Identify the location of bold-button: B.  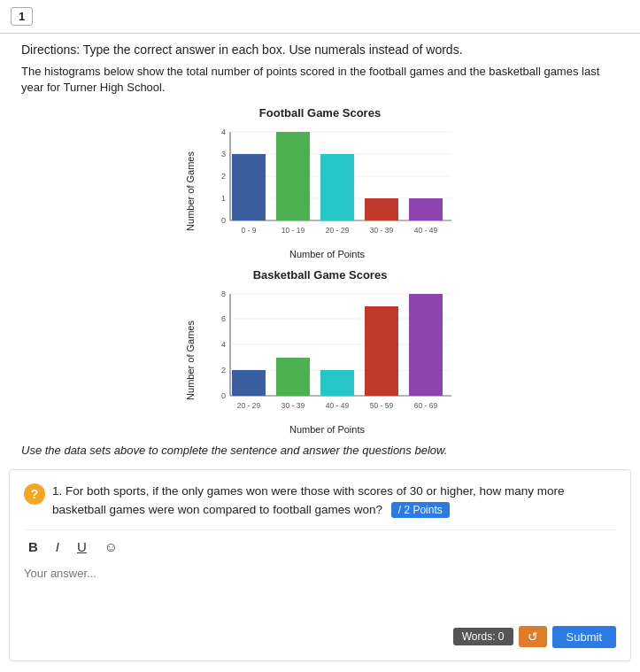
(34, 547).